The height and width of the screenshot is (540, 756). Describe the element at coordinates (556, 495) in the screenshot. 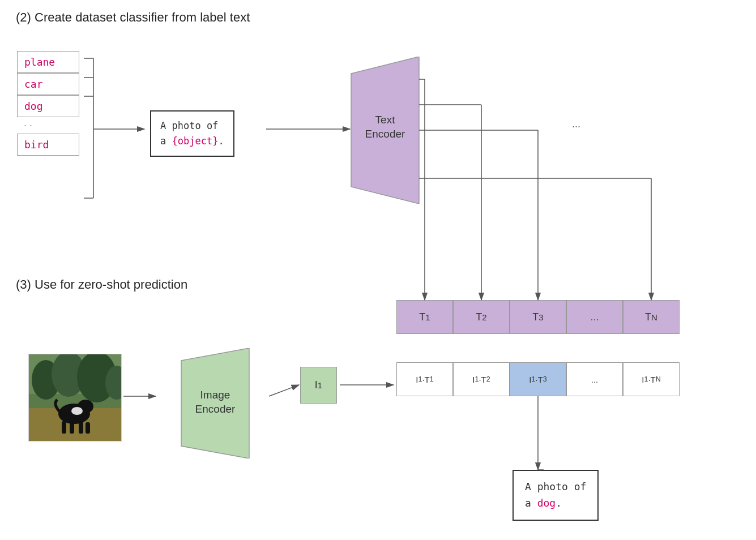

I see `output-text-box: A photo ofa dog.` at that location.